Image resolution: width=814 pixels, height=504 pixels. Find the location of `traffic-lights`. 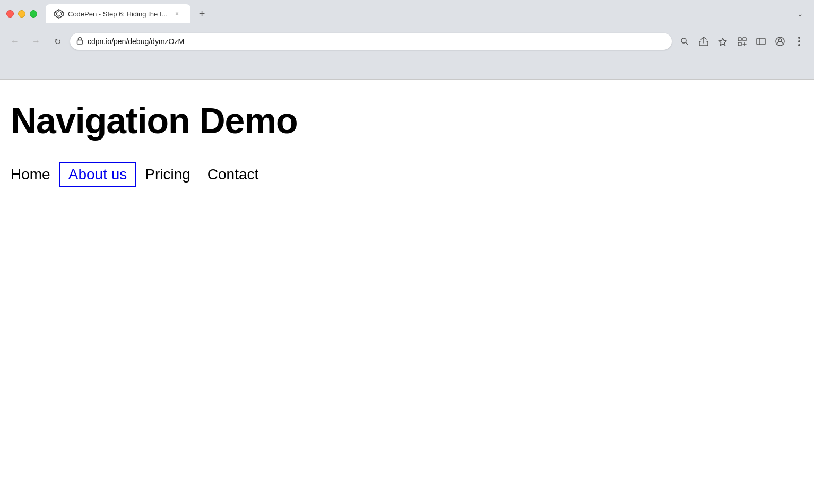

traffic-lights is located at coordinates (22, 14).